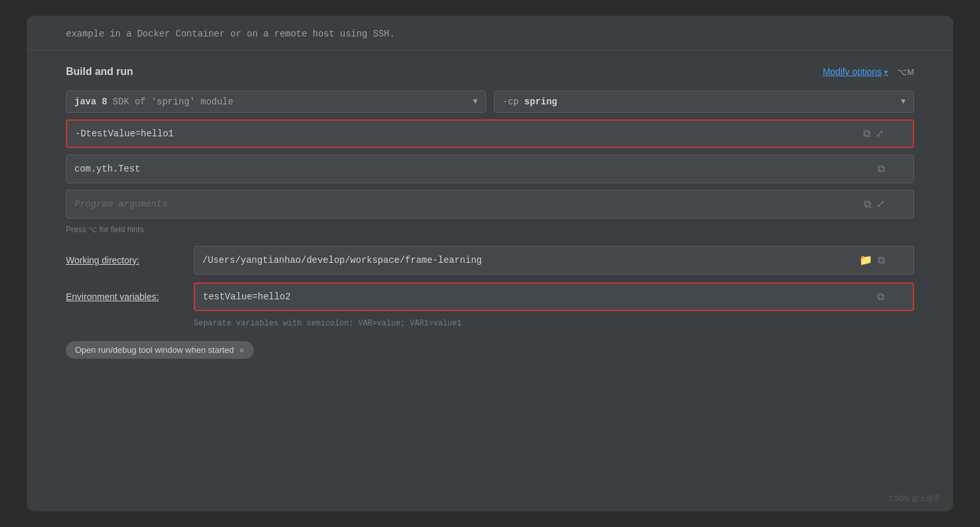  Describe the element at coordinates (704, 102) in the screenshot. I see `classpath-dropdown: -cp spring ▼` at that location.